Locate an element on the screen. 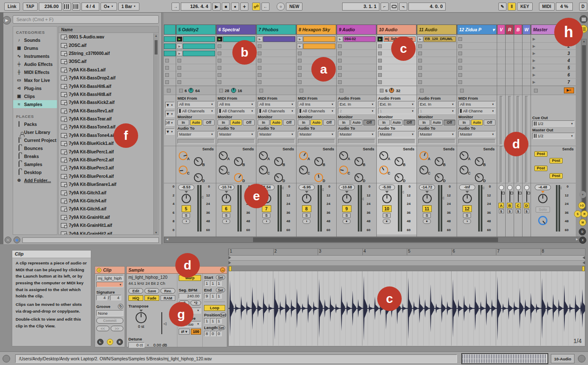 Image resolution: width=588 pixels, height=365 pixels. input-channel-selector: 2 is located at coordinates (357, 111).